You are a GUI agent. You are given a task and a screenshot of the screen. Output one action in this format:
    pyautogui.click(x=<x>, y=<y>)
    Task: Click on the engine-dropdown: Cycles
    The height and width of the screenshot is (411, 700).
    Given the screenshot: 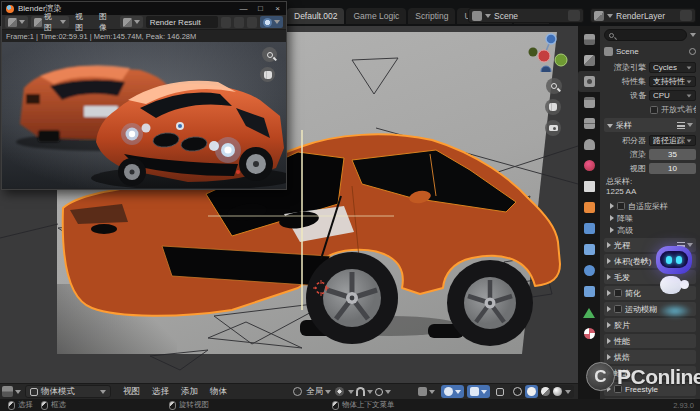 What is the action you would take?
    pyautogui.click(x=672, y=68)
    